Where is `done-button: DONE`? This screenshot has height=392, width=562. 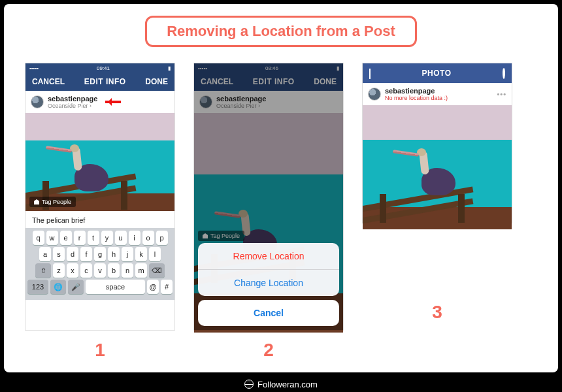 done-button: DONE is located at coordinates (157, 82).